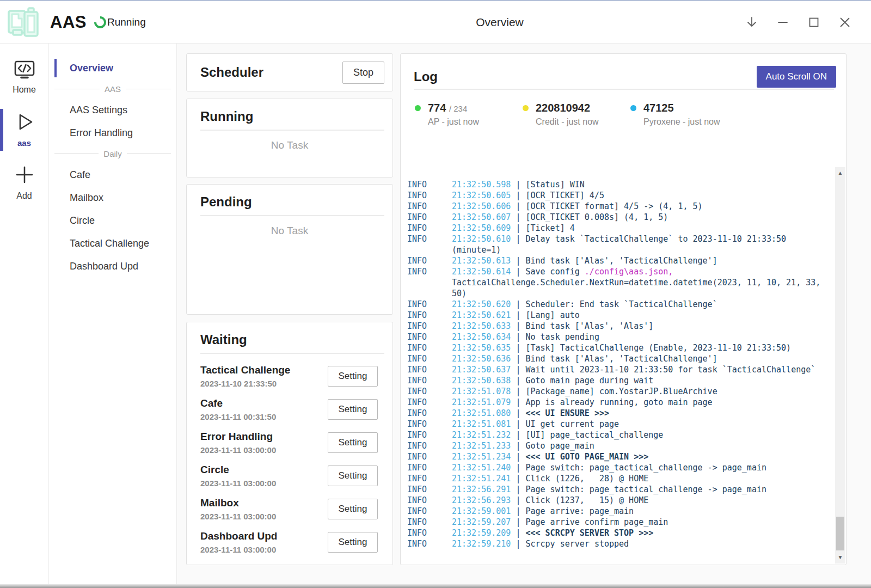 The height and width of the screenshot is (588, 871). What do you see at coordinates (24, 176) in the screenshot?
I see `plus-icon` at bounding box center [24, 176].